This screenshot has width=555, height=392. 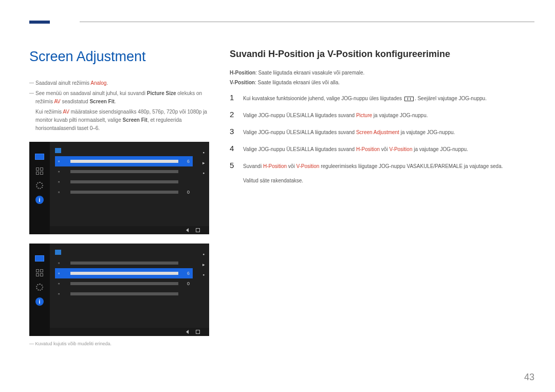 What do you see at coordinates (382, 98) in the screenshot?
I see `step-1: 1Kui kuvatakse funktsioonide juhend, val…` at bounding box center [382, 98].